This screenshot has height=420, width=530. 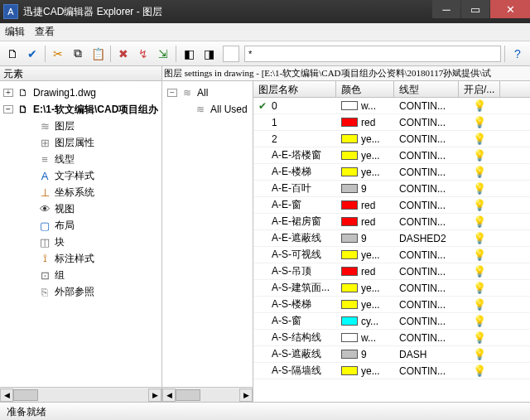 I want to click on filter-dropdown, so click(x=231, y=54).